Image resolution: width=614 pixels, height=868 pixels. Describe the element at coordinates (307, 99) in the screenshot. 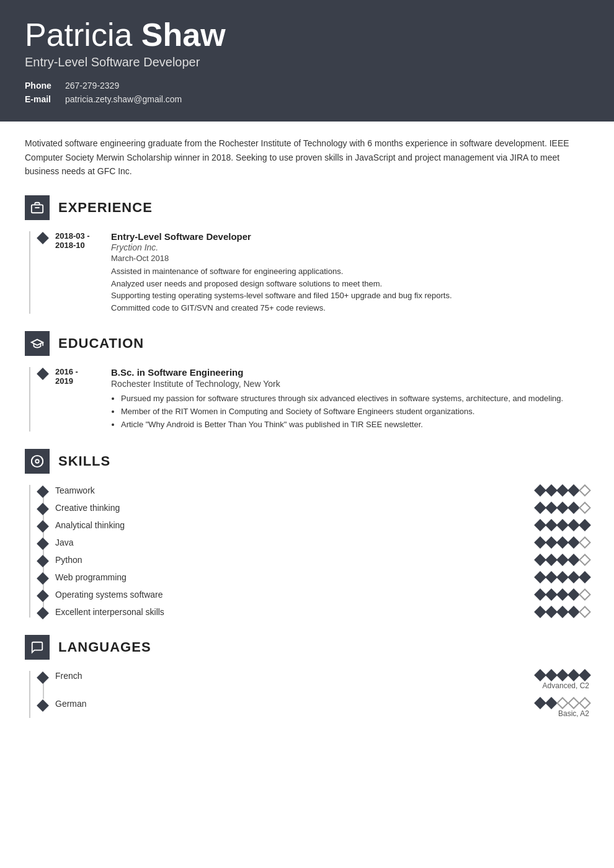

I see `email-row: E-mail patricia.zety.shaw@gmail.com` at that location.